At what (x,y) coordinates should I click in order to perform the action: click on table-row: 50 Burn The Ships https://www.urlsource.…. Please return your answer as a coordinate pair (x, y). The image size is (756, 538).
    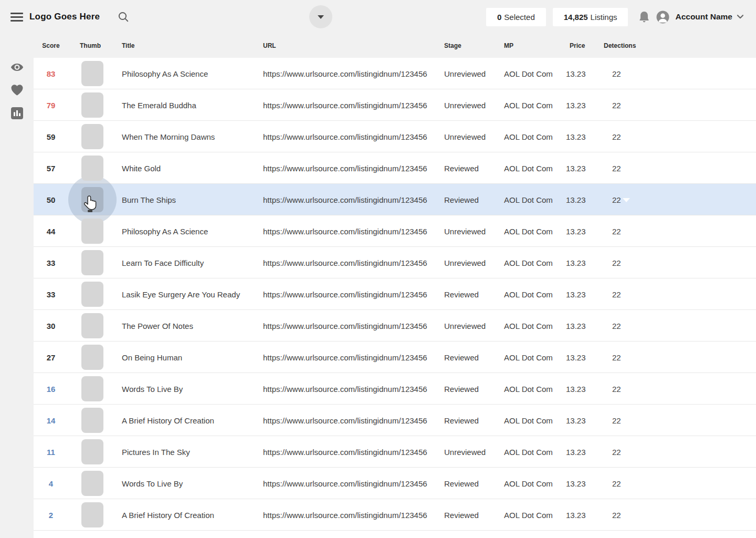
    Looking at the image, I should click on (395, 200).